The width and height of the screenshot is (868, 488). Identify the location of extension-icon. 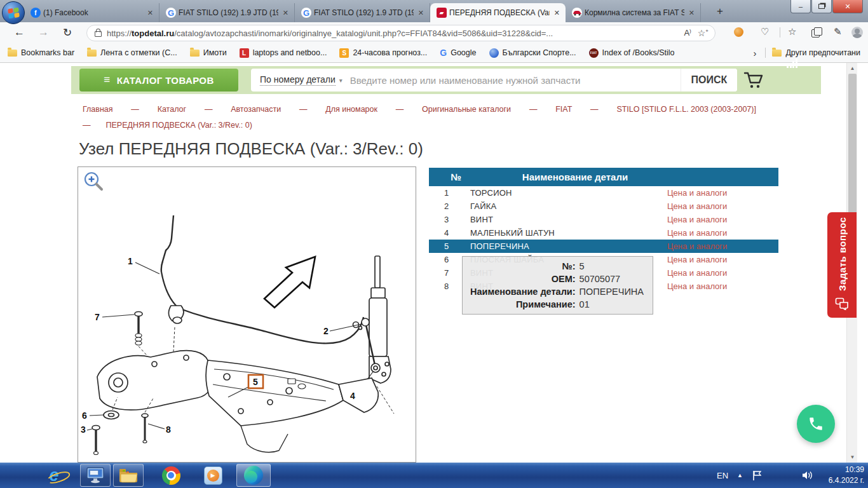
(738, 32).